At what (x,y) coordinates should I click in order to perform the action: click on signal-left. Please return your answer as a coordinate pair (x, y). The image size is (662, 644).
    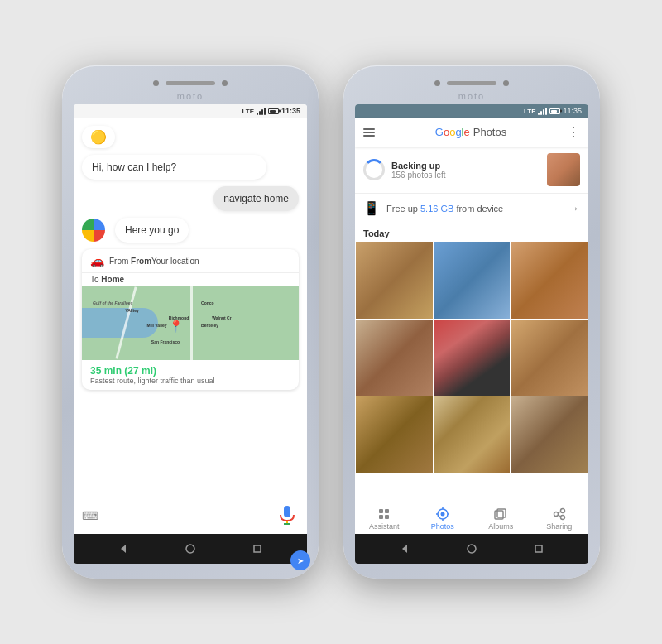
    Looking at the image, I should click on (261, 111).